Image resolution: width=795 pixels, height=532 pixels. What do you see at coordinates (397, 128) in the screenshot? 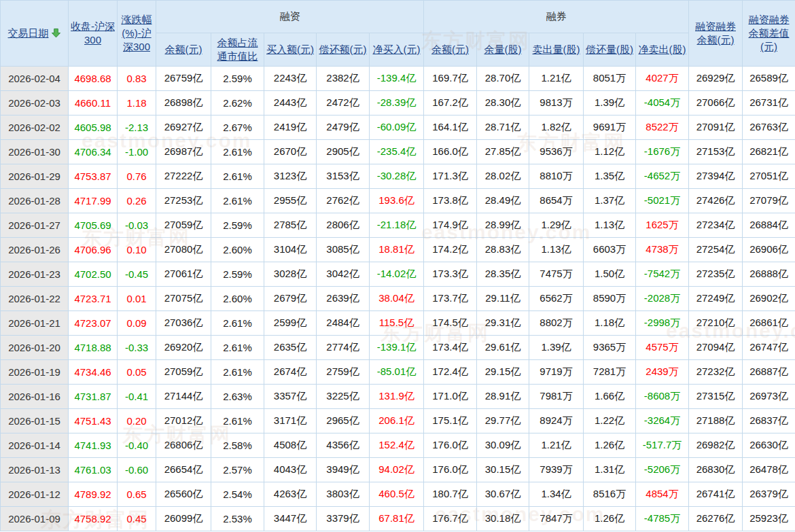
I see `cell-rz-net-buy: -60.09亿` at bounding box center [397, 128].